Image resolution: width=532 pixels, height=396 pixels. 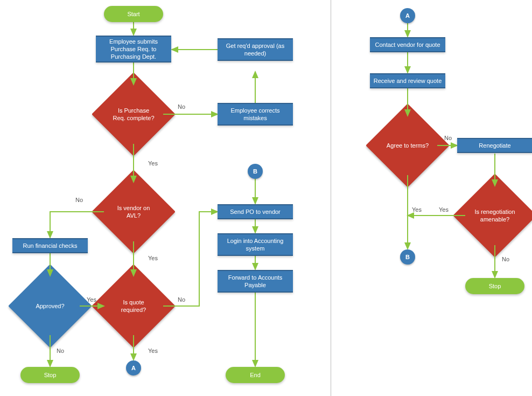 I want to click on connector-a-out: A, so click(x=134, y=368).